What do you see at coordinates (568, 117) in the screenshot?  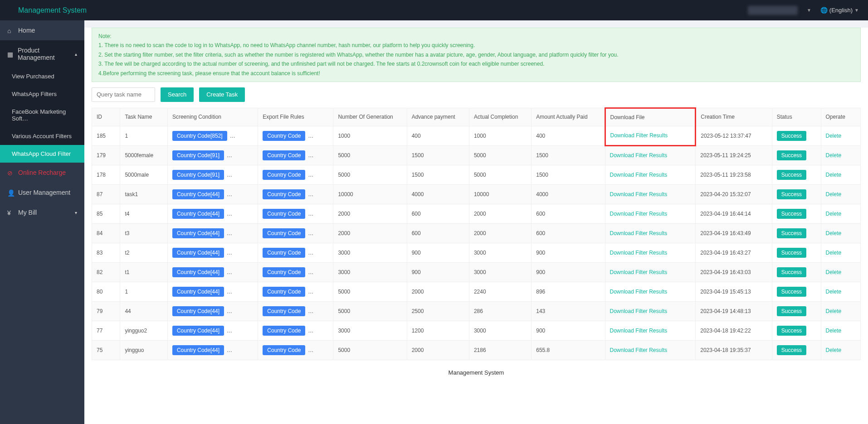 I see `th-amount-paid: Amount Actually Paid` at bounding box center [568, 117].